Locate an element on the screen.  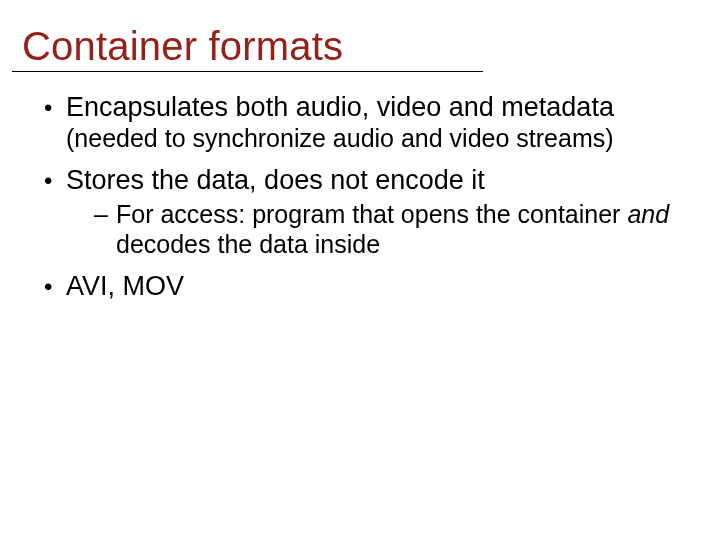
sub-bullet-list: For access: program that opens the conta… is located at coordinates (382, 230).